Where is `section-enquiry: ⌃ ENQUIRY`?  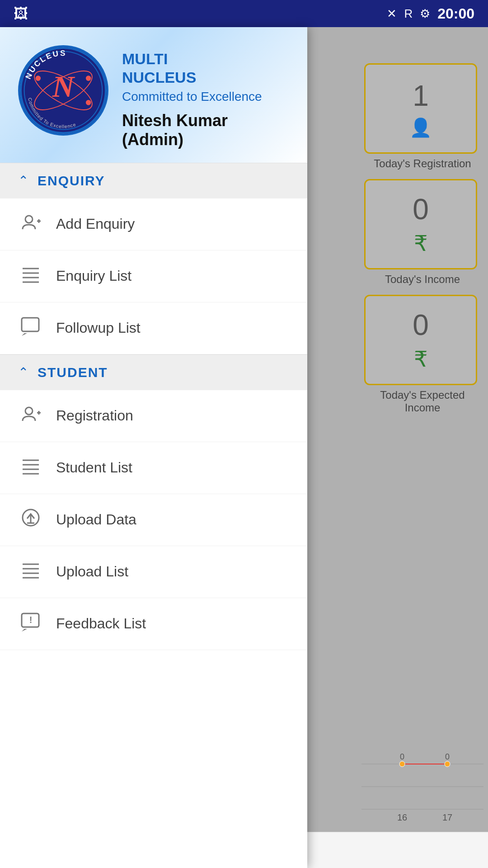 section-enquiry: ⌃ ENQUIRY is located at coordinates (154, 181).